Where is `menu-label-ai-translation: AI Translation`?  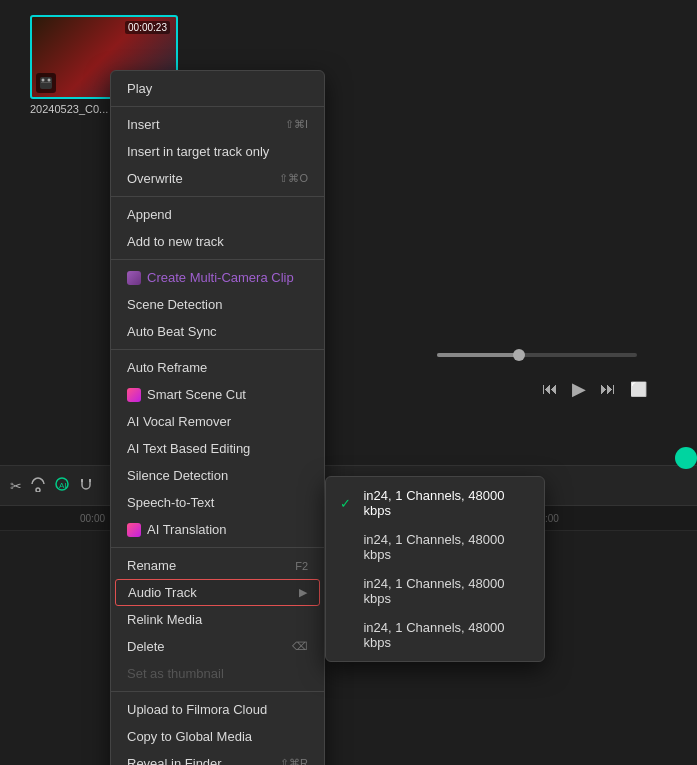
menu-label-ai-translation: AI Translation is located at coordinates (187, 530).